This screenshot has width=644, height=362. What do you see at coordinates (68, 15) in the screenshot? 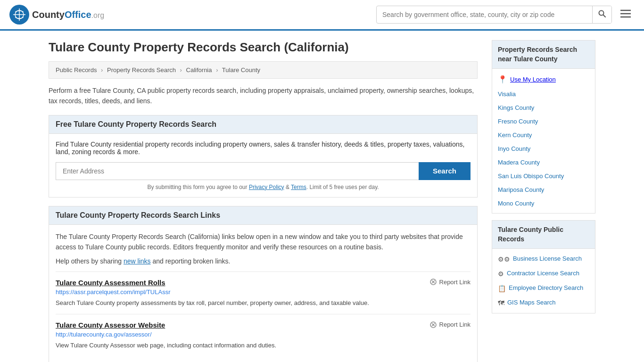
I see `logo-text: CountyOffice.org` at bounding box center [68, 15].